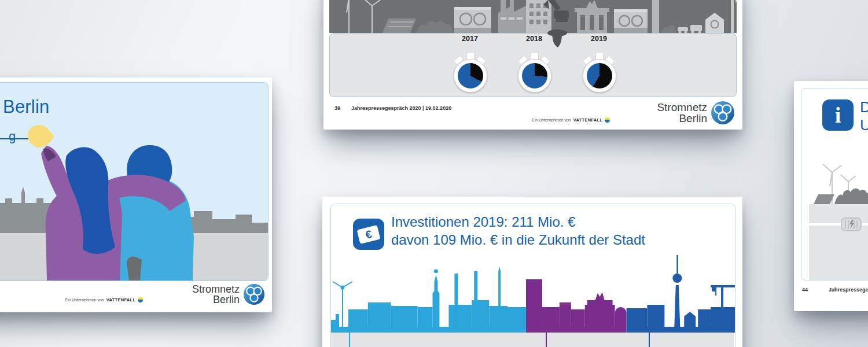 The image size is (868, 347). I want to click on leader-line-purple, so click(546, 340).